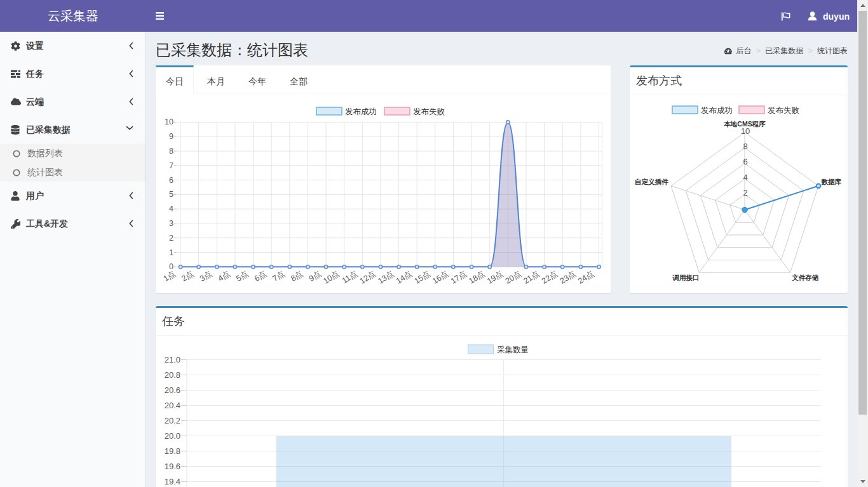  What do you see at coordinates (173, 420) in the screenshot?
I see `svg-text: 20.2` at bounding box center [173, 420].